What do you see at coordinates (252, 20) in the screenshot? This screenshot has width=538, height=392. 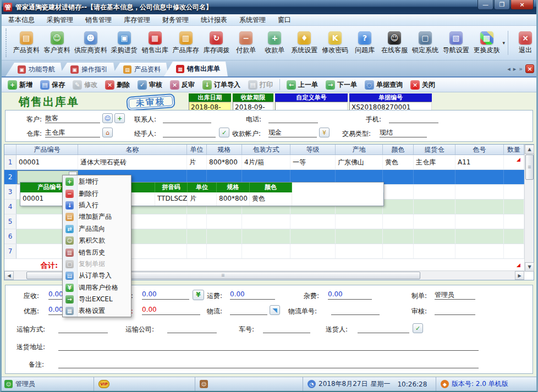 I see `menu-system: 系统管理` at bounding box center [252, 20].